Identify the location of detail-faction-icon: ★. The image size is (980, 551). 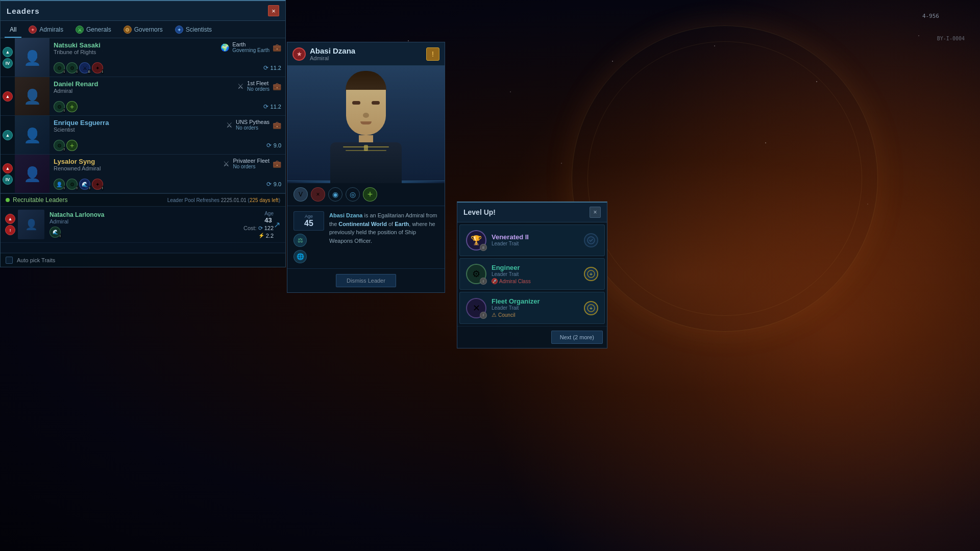
(299, 54).